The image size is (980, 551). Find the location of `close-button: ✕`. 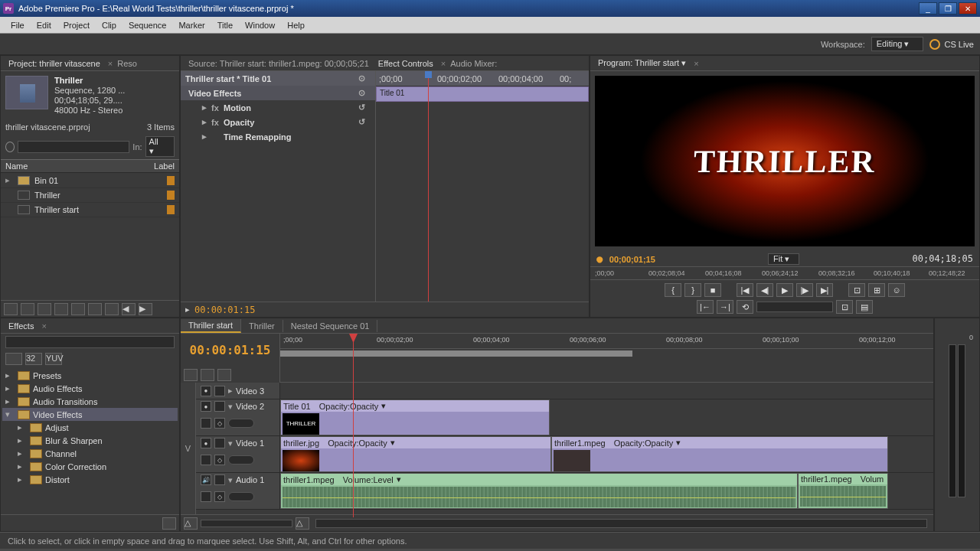

close-button: ✕ is located at coordinates (968, 8).